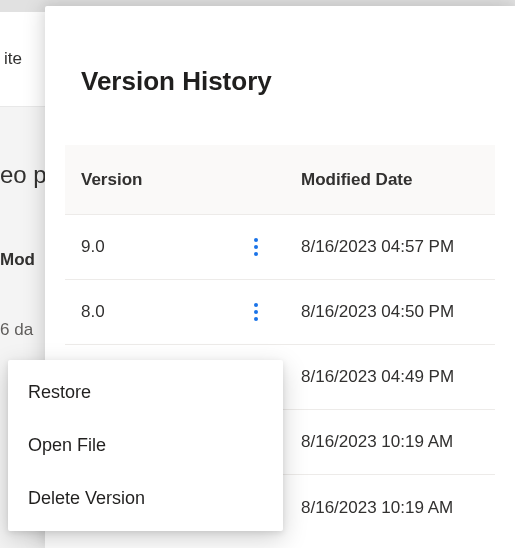 The image size is (515, 548). Describe the element at coordinates (288, 82) in the screenshot. I see `panel-title: Version History` at that location.